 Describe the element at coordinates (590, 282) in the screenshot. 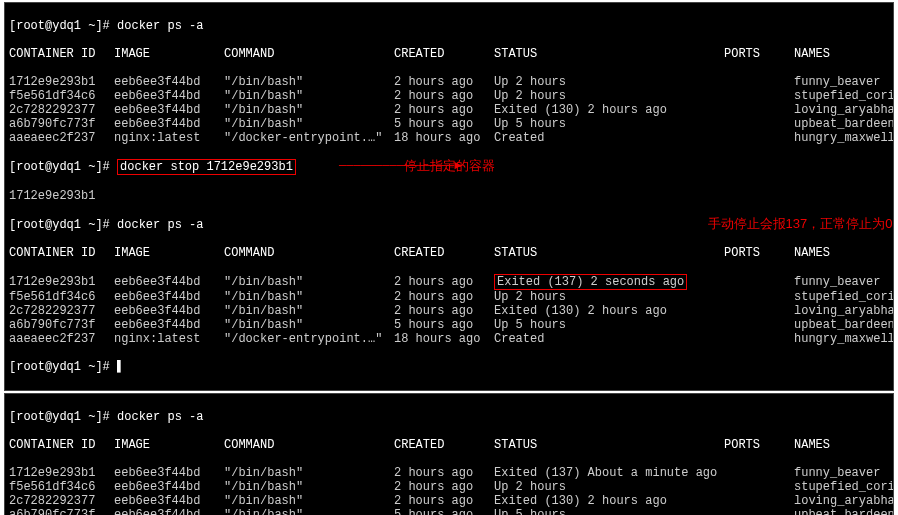

I see `status-highlight: Exited (137) 2 seconds ago` at that location.